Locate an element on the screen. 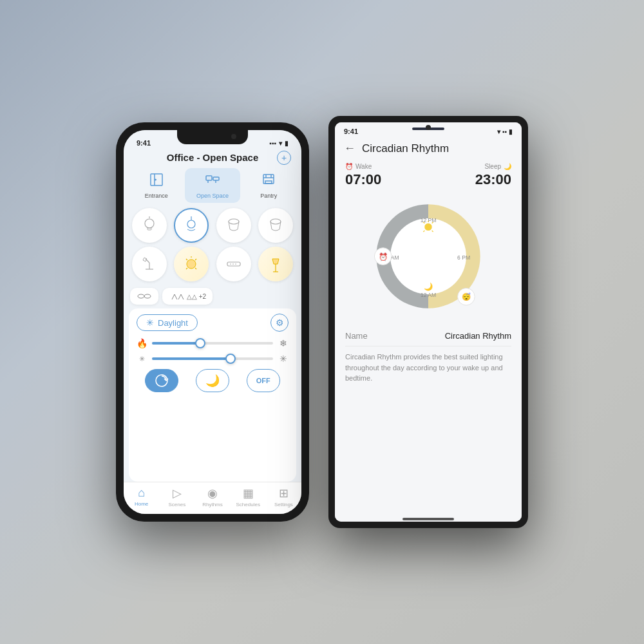 Image resolution: width=644 pixels, height=644 pixels. group-row: △△ +2 is located at coordinates (213, 298).